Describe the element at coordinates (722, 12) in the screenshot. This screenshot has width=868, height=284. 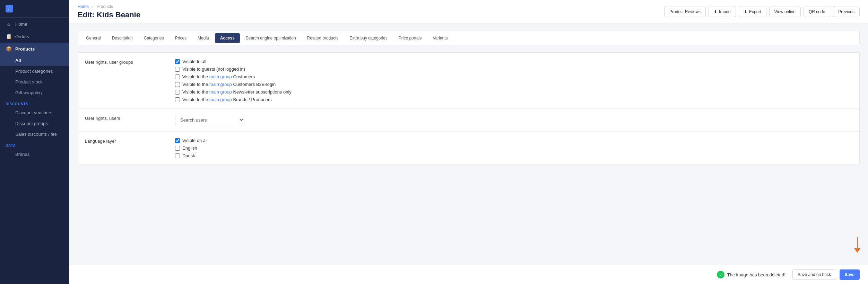
I see `import-button: ⬇ Import` at that location.